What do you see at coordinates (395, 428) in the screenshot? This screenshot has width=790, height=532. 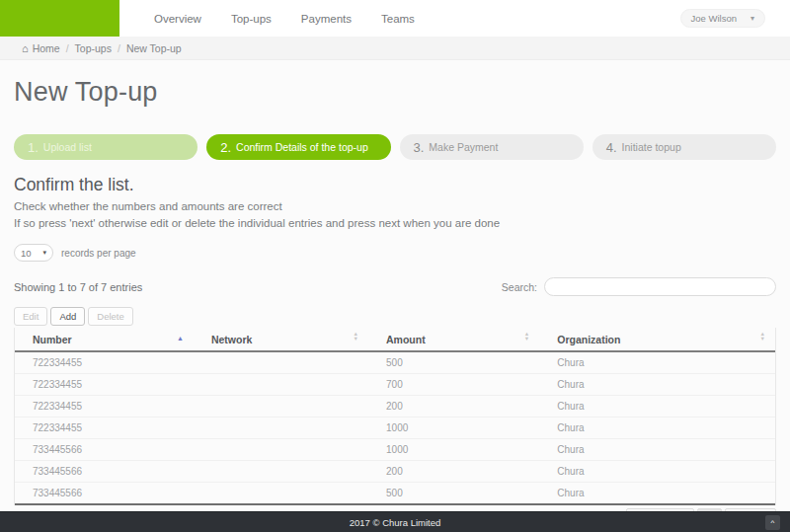 I see `table-row: 7223344551000Chura` at bounding box center [395, 428].